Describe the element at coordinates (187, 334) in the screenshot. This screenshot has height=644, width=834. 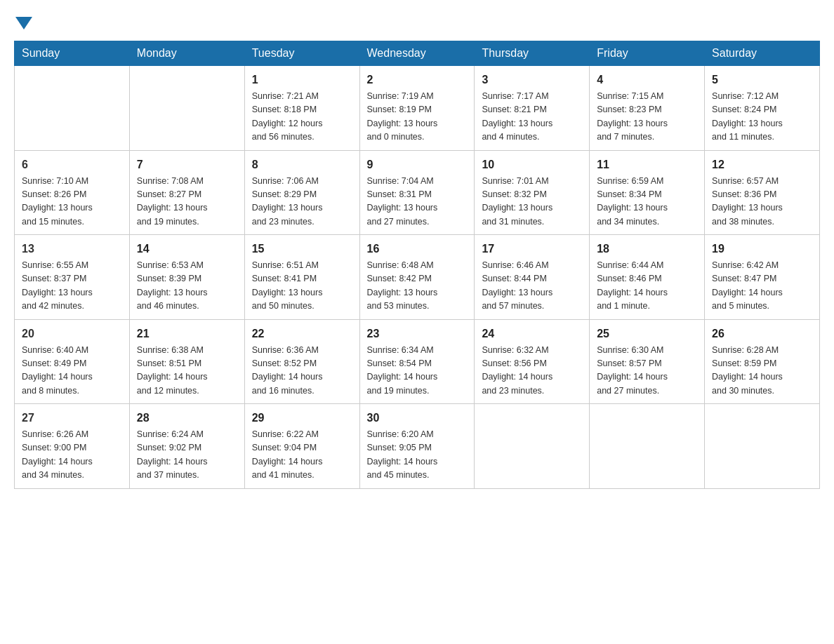
I see `day-number: 21` at that location.